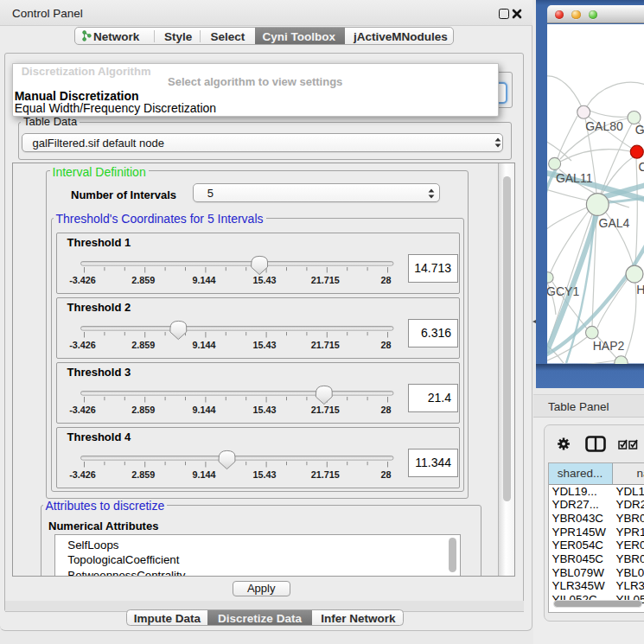 The width and height of the screenshot is (644, 644). Describe the element at coordinates (609, 346) in the screenshot. I see `svg-text: HAP2` at that location.